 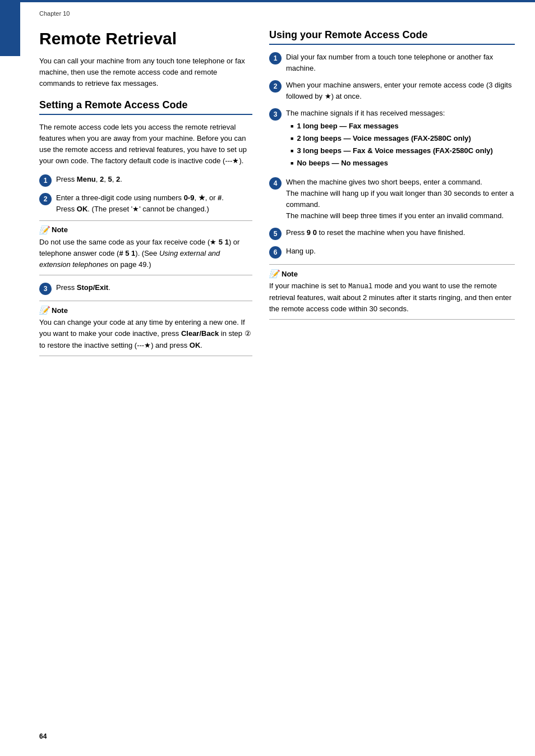 I want to click on section1-body: The remote access code lets you access t…, so click(x=146, y=145).